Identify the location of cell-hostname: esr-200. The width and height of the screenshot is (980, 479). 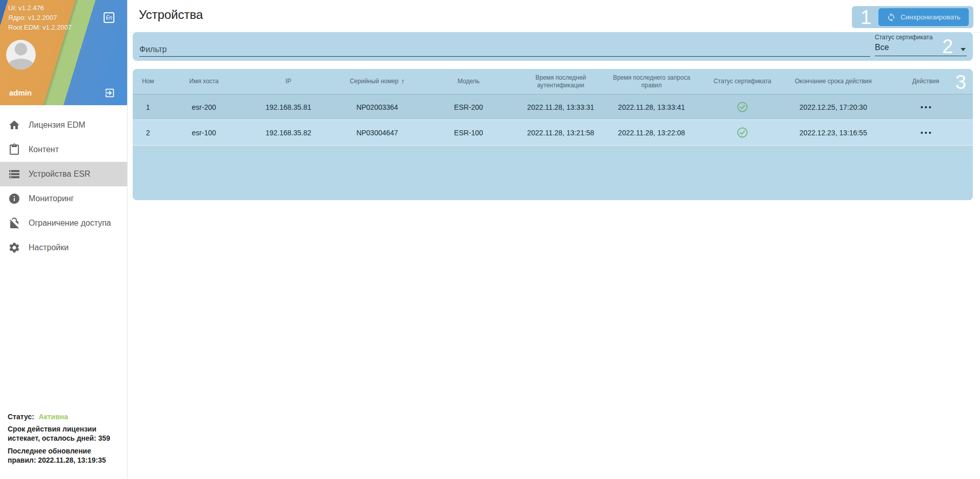
(204, 107).